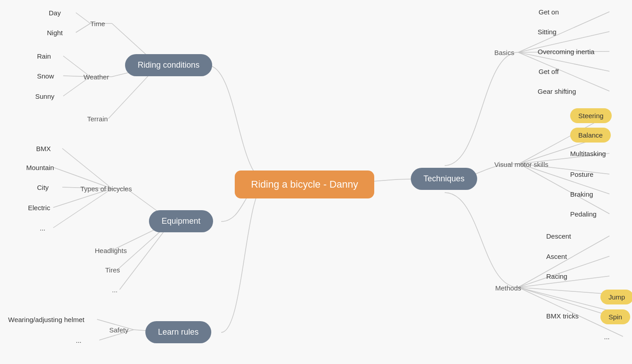 The image size is (632, 364). I want to click on tires-branch: Tires, so click(113, 270).